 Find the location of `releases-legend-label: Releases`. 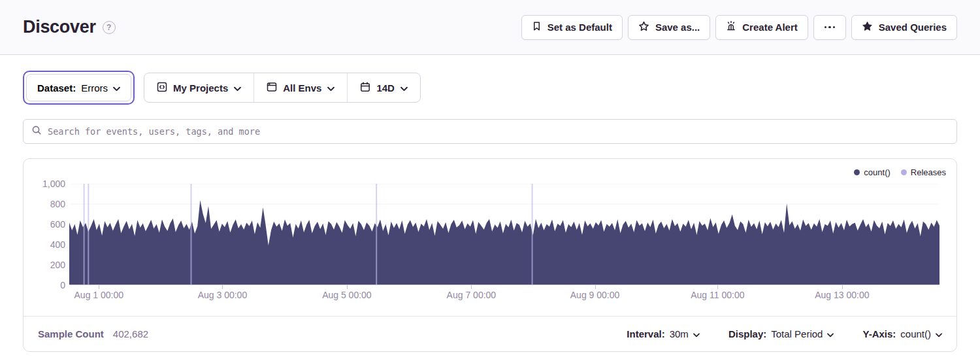

releases-legend-label: Releases is located at coordinates (928, 173).